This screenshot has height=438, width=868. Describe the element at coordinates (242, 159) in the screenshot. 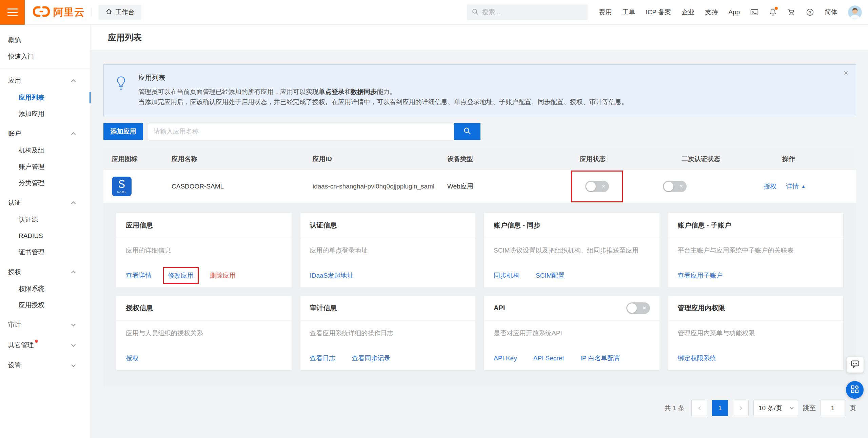

I see `col-header-name: 应用名称` at that location.